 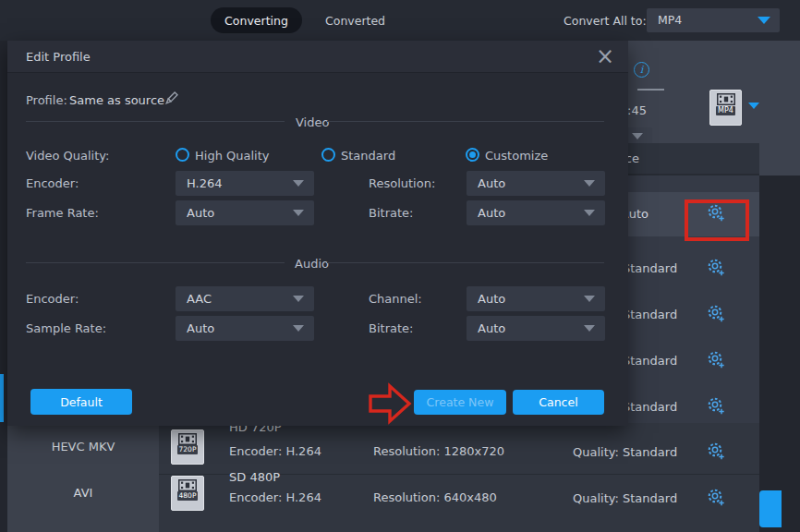 What do you see at coordinates (245, 212) in the screenshot?
I see `frame-rate-select: Auto` at bounding box center [245, 212].